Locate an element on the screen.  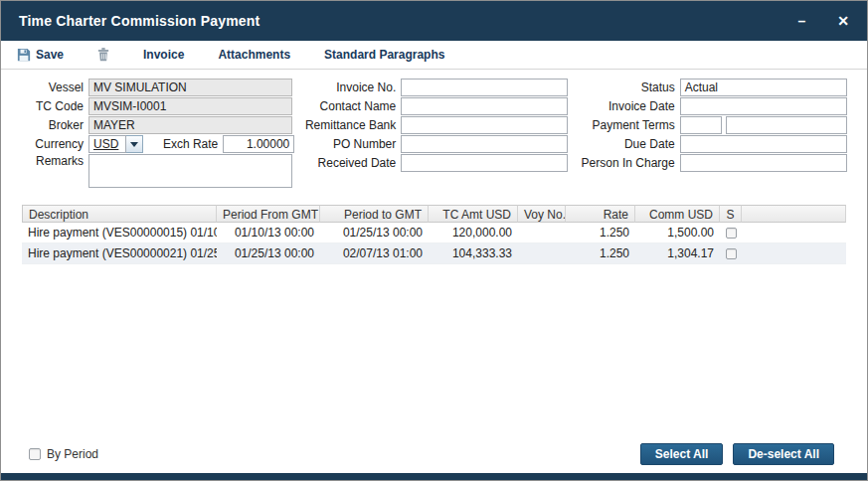
minimize-button: – is located at coordinates (801, 21).